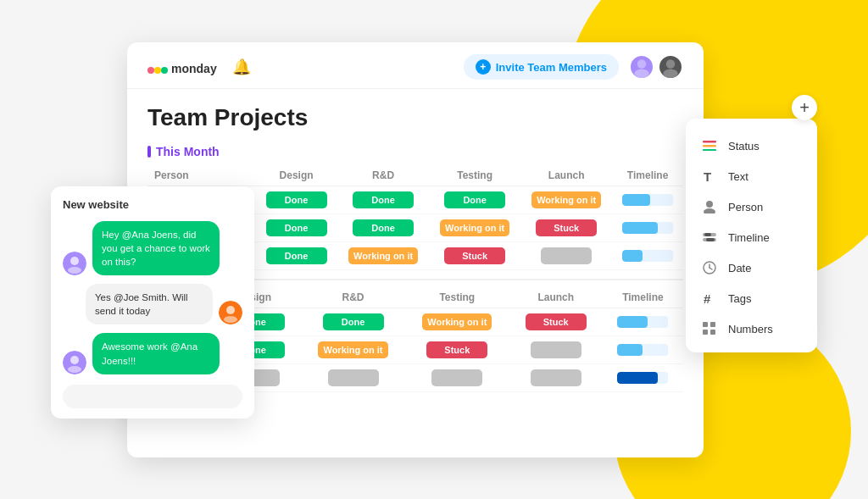  Describe the element at coordinates (153, 248) in the screenshot. I see `chat-message: Hey @Ana Joens, did you get a chance to …` at that location.